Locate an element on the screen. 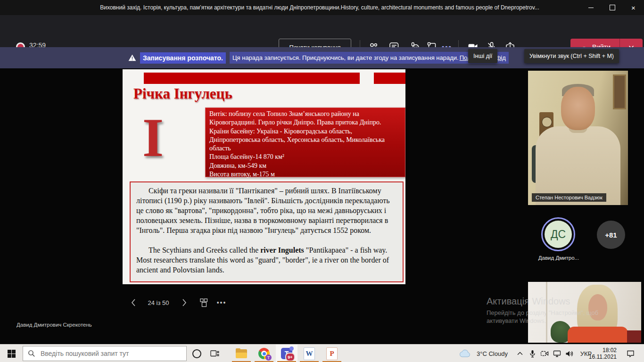 This screenshot has height=362, width=644. chrome-profile-badge: T is located at coordinates (269, 357).